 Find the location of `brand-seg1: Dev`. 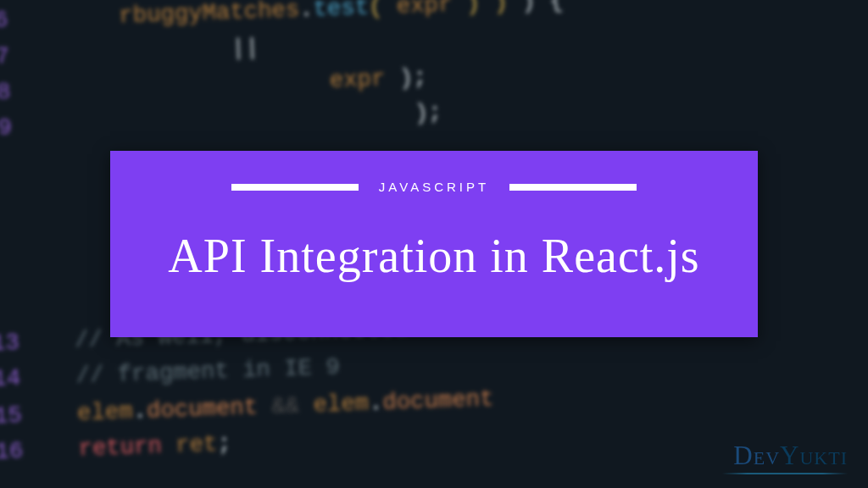

brand-seg1: Dev is located at coordinates (756, 456).